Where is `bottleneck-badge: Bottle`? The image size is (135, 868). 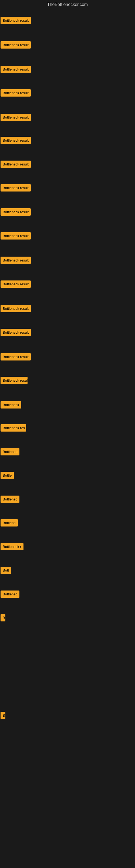
bottleneck-badge: Bottle is located at coordinates (7, 475).